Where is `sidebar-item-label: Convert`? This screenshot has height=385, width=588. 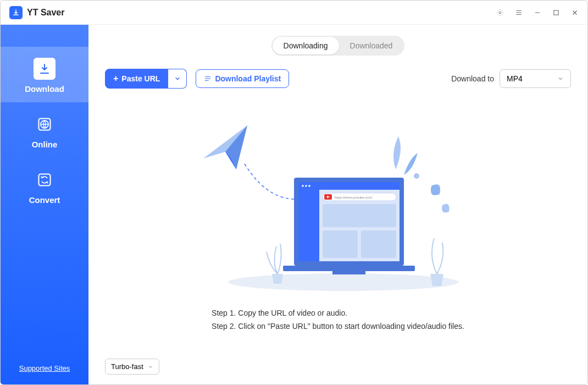 sidebar-item-label: Convert is located at coordinates (45, 200).